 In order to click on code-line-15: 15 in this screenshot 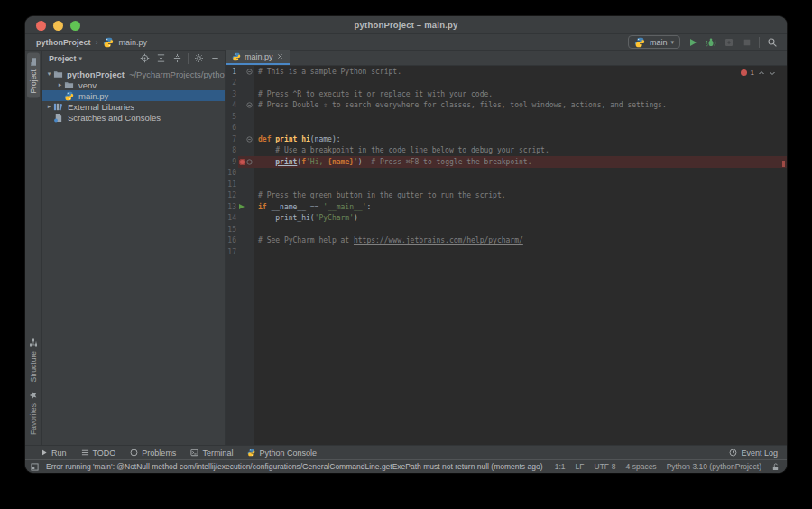, I will do `click(506, 229)`.